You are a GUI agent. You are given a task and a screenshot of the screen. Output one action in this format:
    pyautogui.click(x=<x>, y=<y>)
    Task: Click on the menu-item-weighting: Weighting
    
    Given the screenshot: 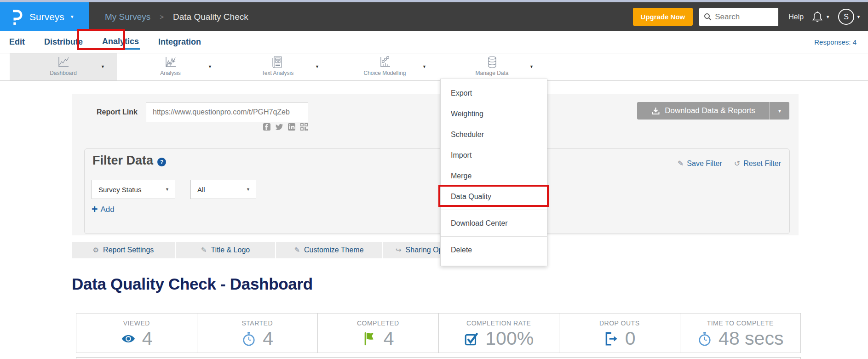 What is the action you would take?
    pyautogui.click(x=494, y=114)
    